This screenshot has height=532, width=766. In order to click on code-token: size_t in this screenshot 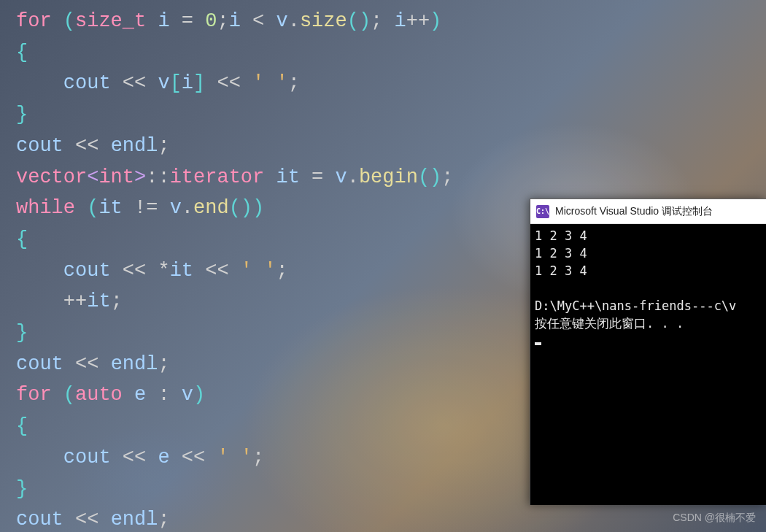, I will do `click(111, 21)`.